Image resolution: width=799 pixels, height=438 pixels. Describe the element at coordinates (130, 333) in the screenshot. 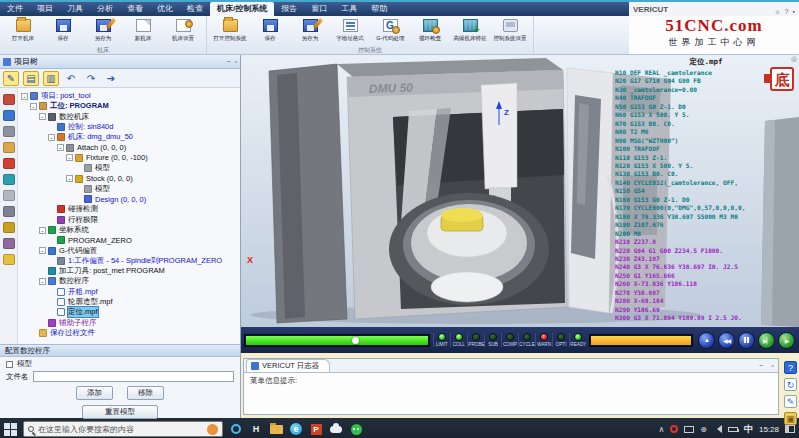

I see `tree-node: 保存过程文件` at that location.